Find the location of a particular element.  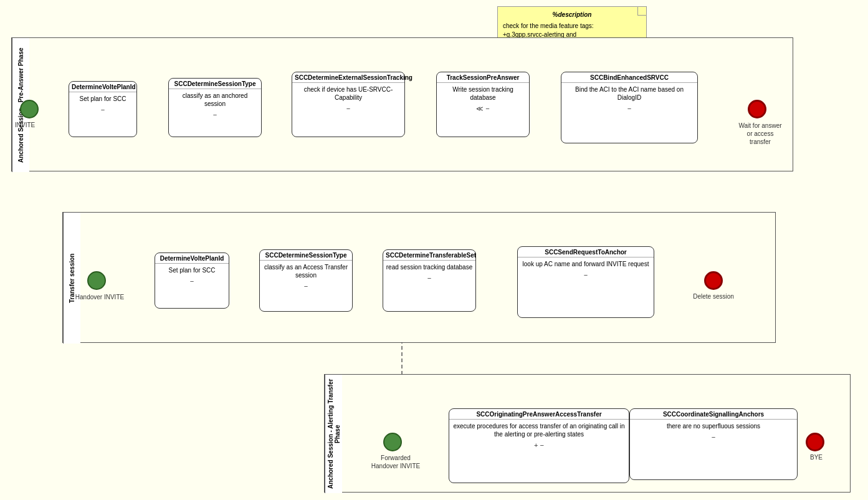

node-scc-determine-session-type-1: SCCDetermineSessionType classify as an a… is located at coordinates (215, 107).